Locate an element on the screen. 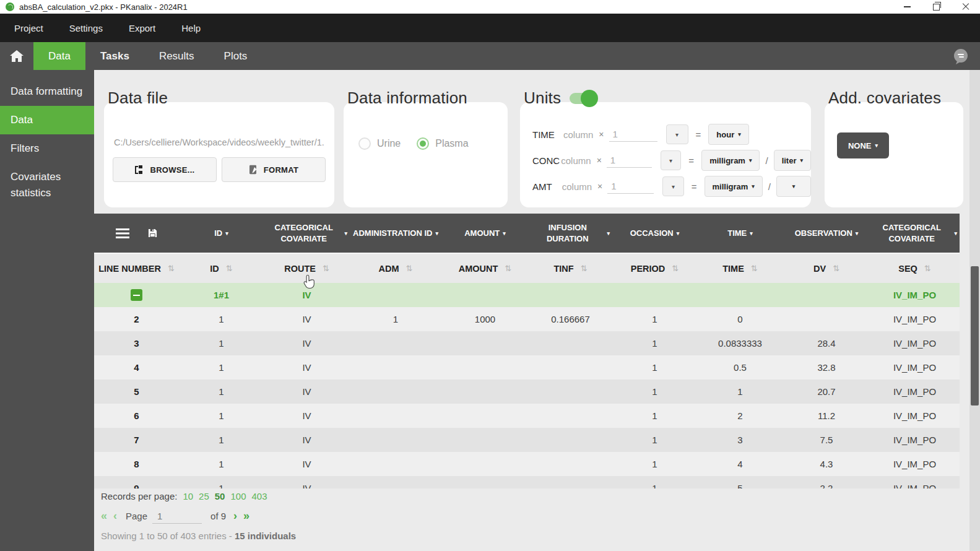  page-size-25: 25 is located at coordinates (204, 497).